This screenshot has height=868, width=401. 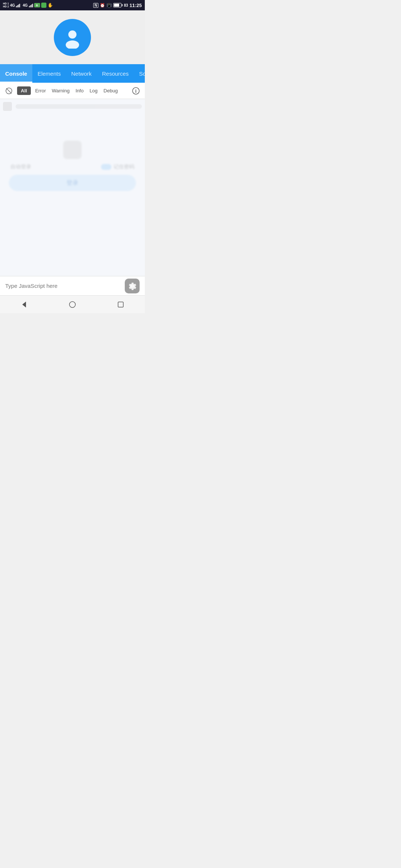 What do you see at coordinates (136, 91) in the screenshot?
I see `console-info-button: i` at bounding box center [136, 91].